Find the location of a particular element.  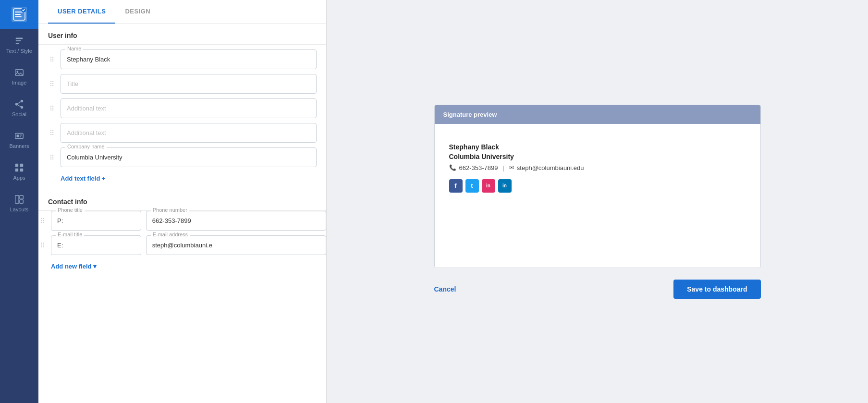

social-btn-facebook: f is located at coordinates (456, 186).